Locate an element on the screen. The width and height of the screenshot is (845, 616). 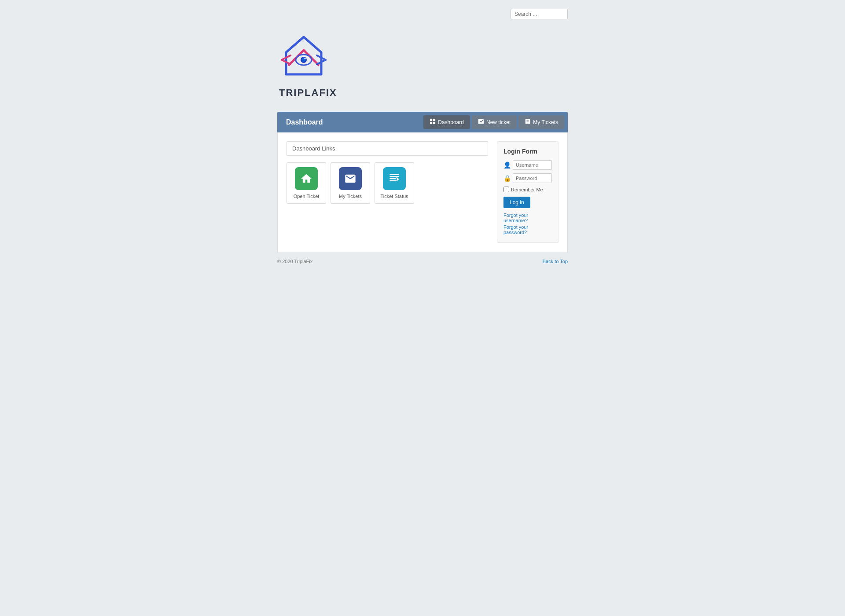
open-ticket-tile: Open Ticket is located at coordinates (306, 183).